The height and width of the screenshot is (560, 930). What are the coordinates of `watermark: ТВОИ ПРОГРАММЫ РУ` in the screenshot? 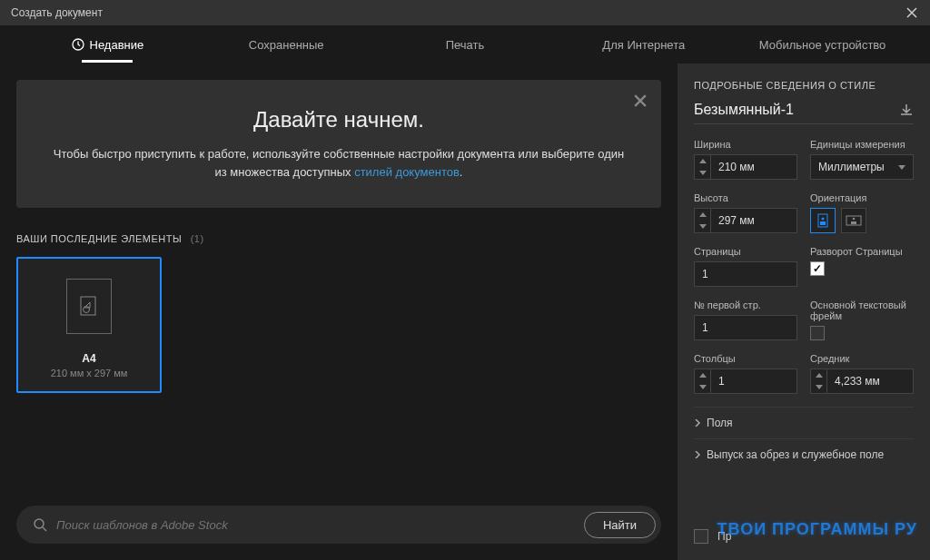 It's located at (817, 530).